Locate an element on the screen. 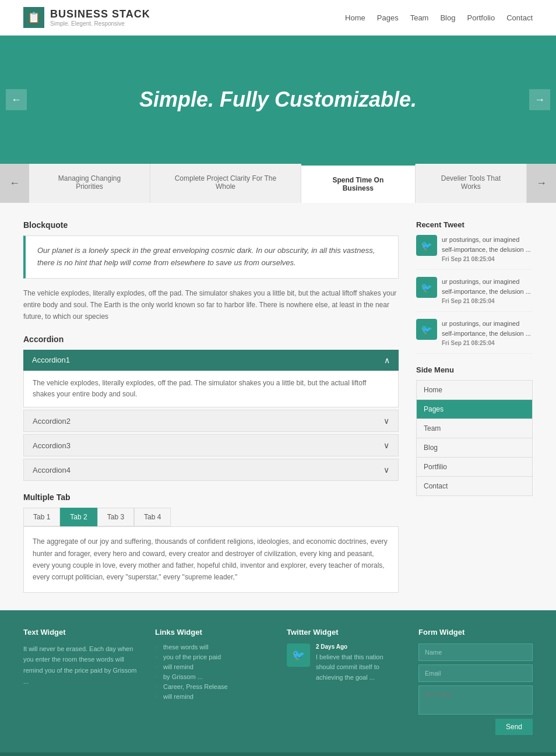 This screenshot has height=756, width=556. footer-link-2: will remind is located at coordinates (212, 667).